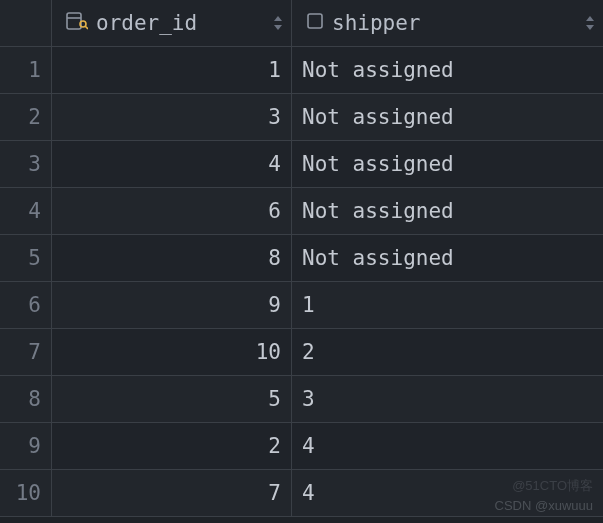  I want to click on cell-shipper: 1, so click(448, 306).